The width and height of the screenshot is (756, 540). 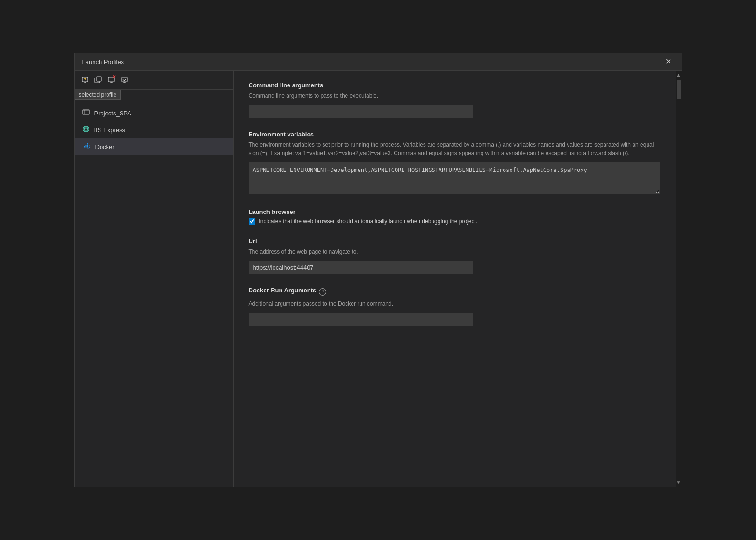 I want to click on profile-item-projects-spa: Projects_SPA, so click(x=154, y=113).